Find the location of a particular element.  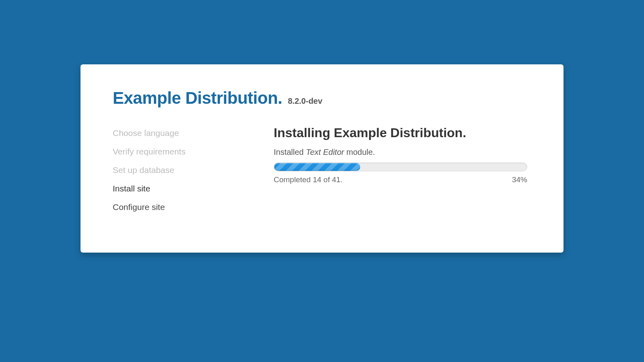

step-setup-database: Set up database is located at coordinates (185, 170).